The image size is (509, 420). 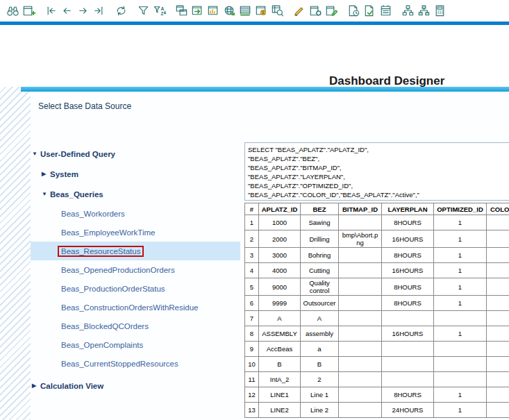 What do you see at coordinates (280, 239) in the screenshot?
I see `table-cell: 2000` at bounding box center [280, 239].